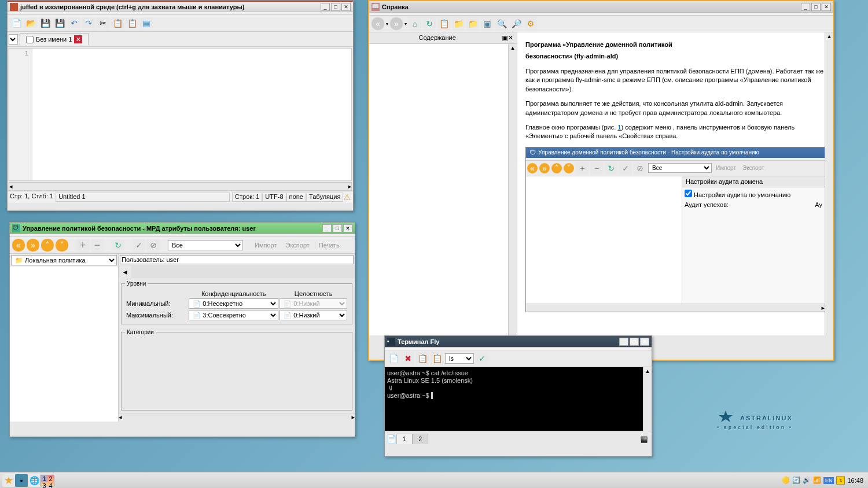 The height and width of the screenshot is (488, 868). I want to click on save-button: 💾, so click(45, 23).